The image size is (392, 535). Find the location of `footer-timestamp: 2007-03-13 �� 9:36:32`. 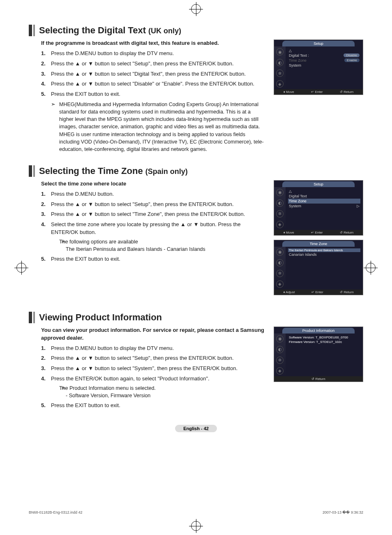

footer-timestamp: 2007-03-13 �� 9:36:32 is located at coordinates (343, 512).